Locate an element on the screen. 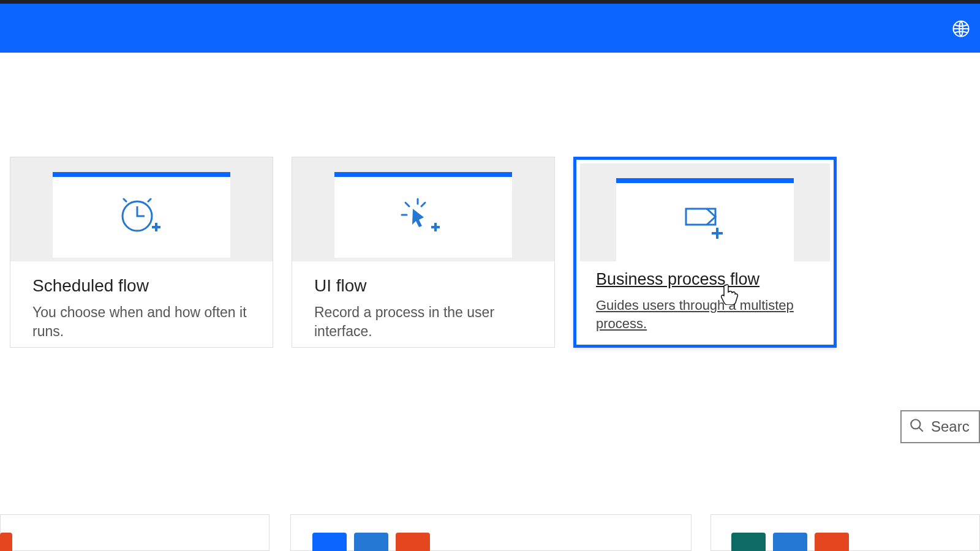 This screenshot has height=551, width=980. card-description: Guides users through a multistep process… is located at coordinates (705, 315).